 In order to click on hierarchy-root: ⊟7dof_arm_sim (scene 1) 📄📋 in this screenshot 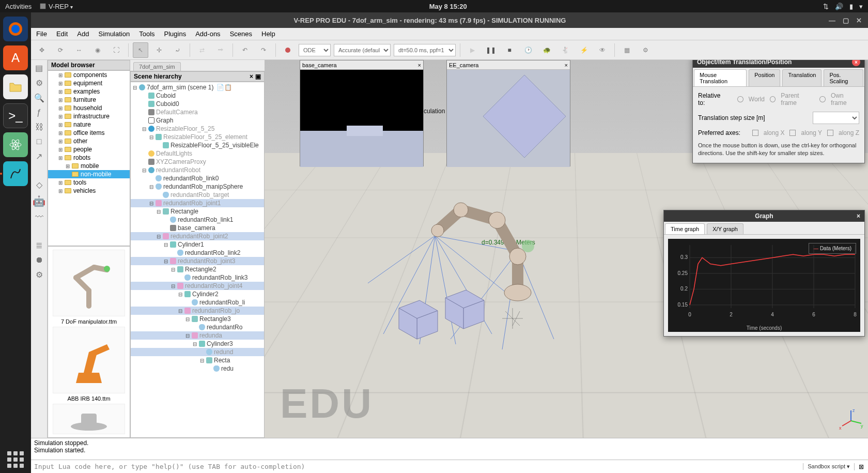, I will do `click(197, 87)`.